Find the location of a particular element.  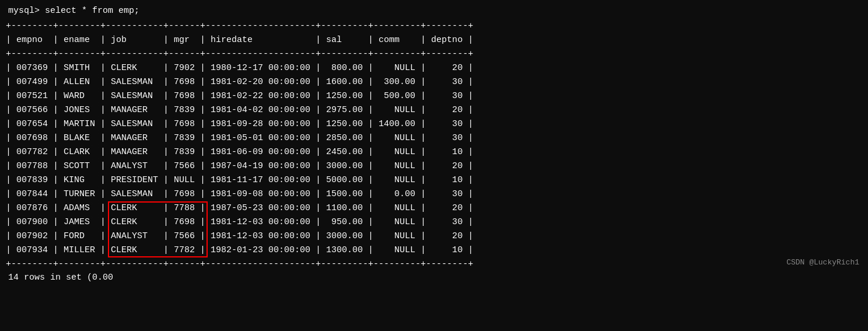

header-row: | empno | ename | job | mgr | hiredate |… is located at coordinates (437, 40).